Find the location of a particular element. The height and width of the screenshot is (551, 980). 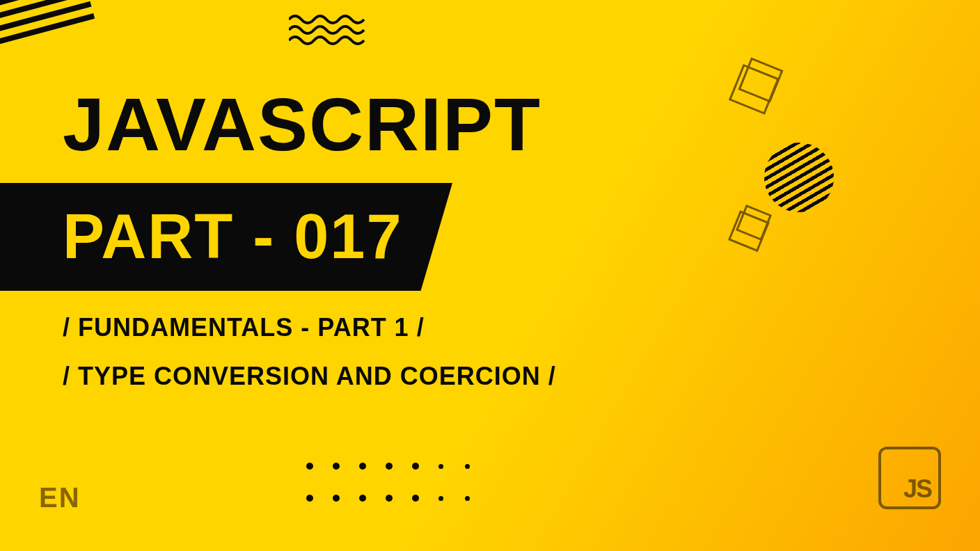

js-logo-icon: JS is located at coordinates (910, 478).